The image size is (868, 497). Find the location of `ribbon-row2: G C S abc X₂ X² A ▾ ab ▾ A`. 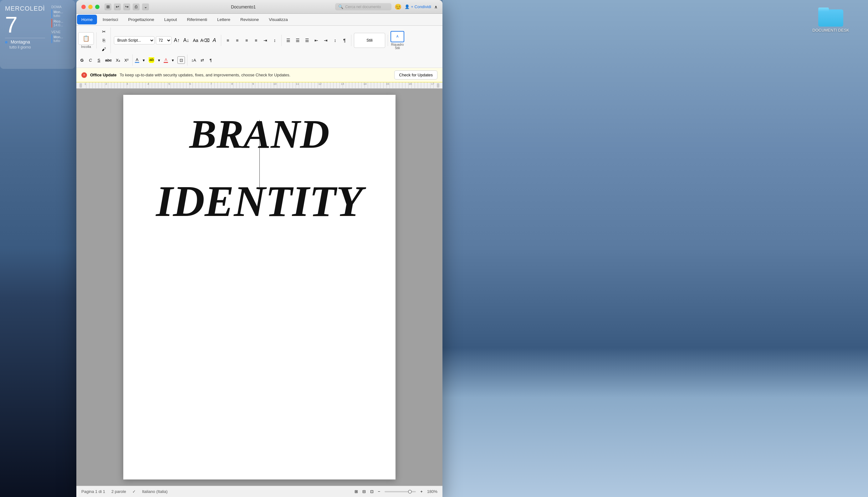

ribbon-row2: G C S abc X₂ X² A ▾ ab ▾ A is located at coordinates (259, 60).